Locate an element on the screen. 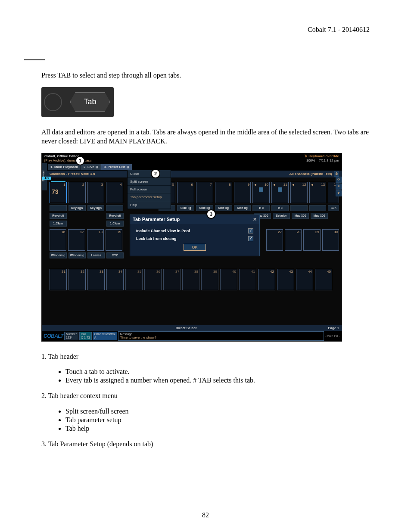 The image size is (411, 532). channel-cell: 3 is located at coordinates (96, 193).